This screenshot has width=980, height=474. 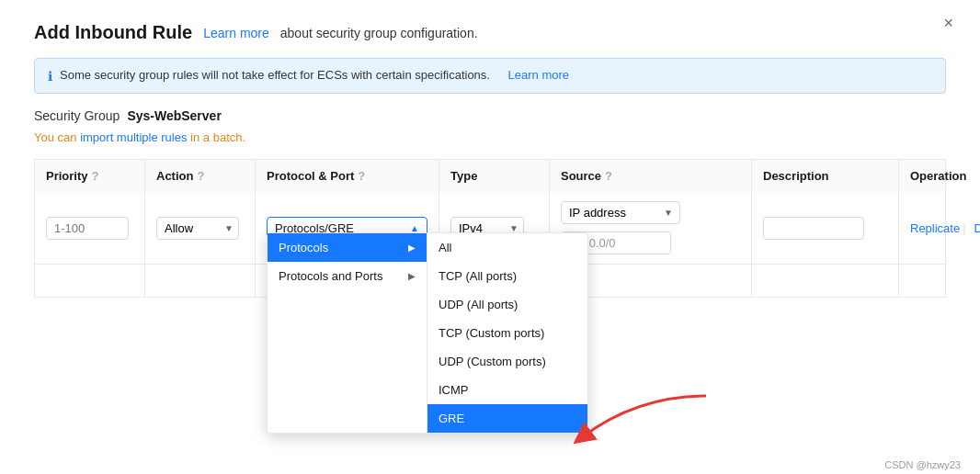 I want to click on td-action: Allow ▼, so click(x=200, y=228).